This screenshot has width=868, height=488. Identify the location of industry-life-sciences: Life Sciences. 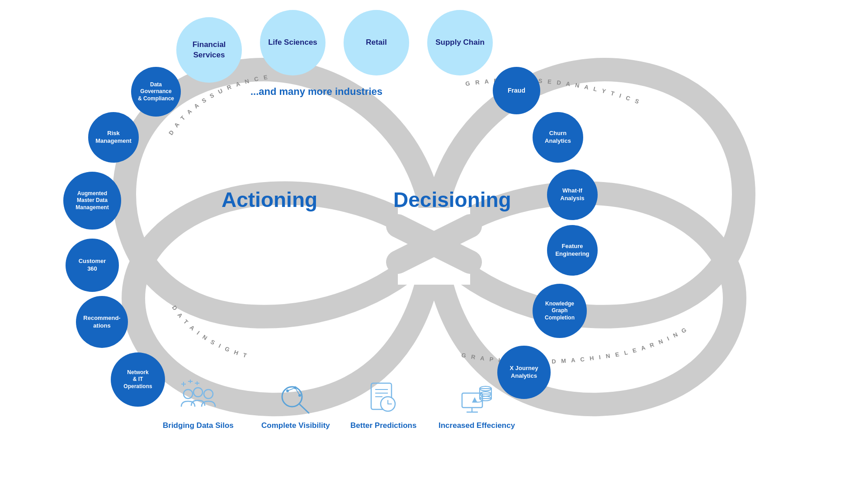
(293, 42).